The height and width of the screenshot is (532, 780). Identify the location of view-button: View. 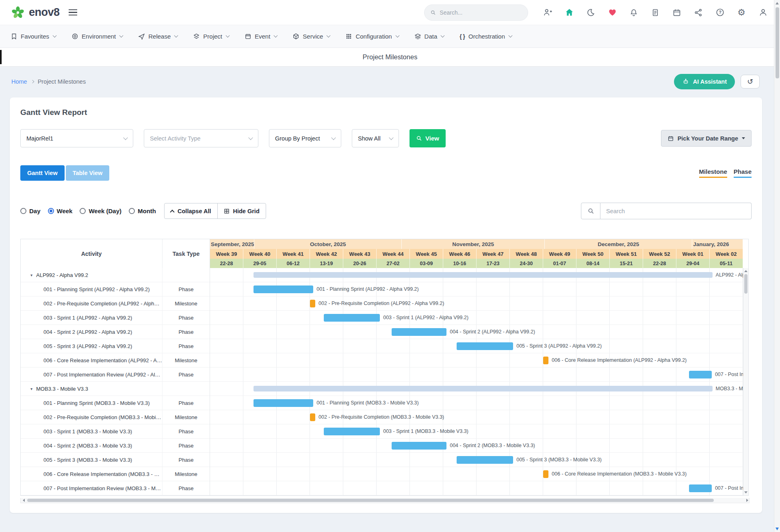
(427, 138).